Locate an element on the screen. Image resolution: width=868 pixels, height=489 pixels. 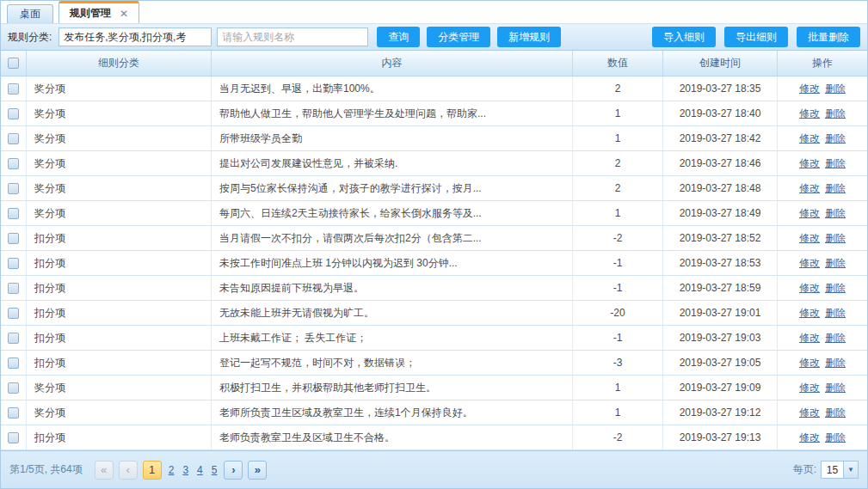
tab-rule-management: 规则管理 ✕ is located at coordinates (99, 12).